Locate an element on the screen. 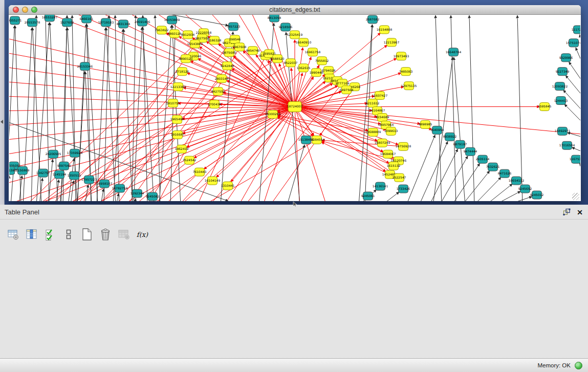 Image resolution: width=588 pixels, height=372 pixels. graph-node-label: 1117205 is located at coordinates (576, 30).